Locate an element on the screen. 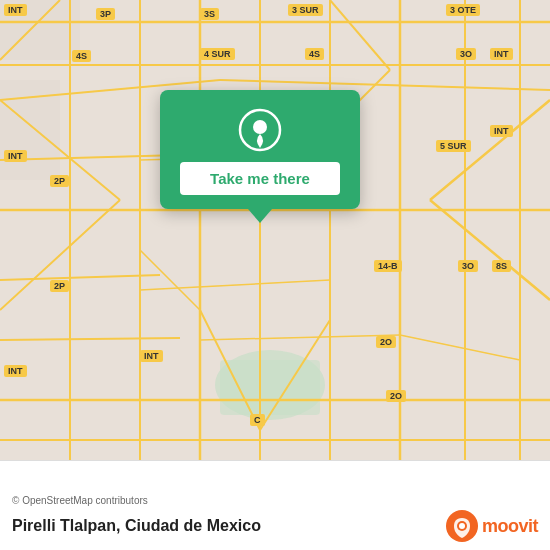  road-label: 5 SUR is located at coordinates (454, 146).